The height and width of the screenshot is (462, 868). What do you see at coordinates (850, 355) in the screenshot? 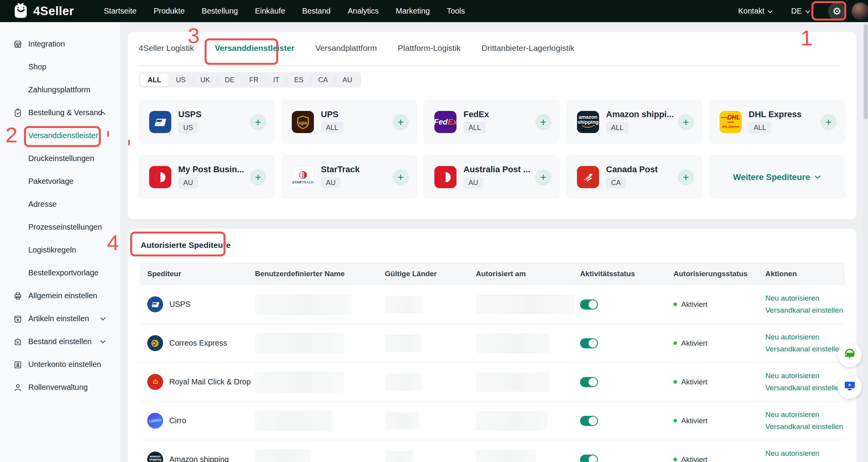
I see `live-chat-button` at bounding box center [850, 355].